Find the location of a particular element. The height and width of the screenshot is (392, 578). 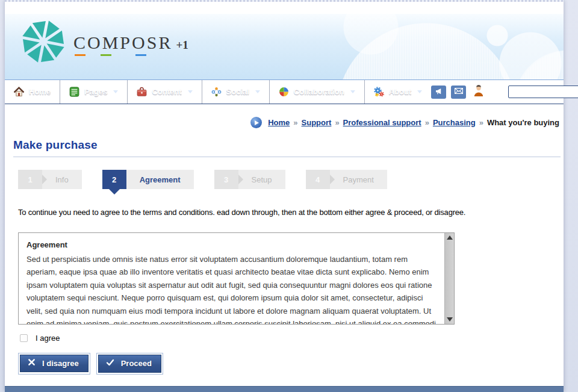

breadcrumb-play-icon is located at coordinates (256, 123).